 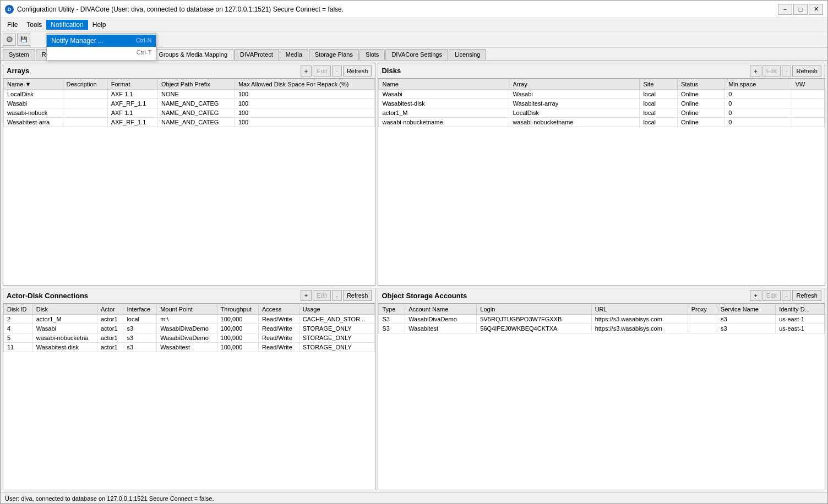 I want to click on disks-panel-header: Disks + Edit - Refresh, so click(x=601, y=71).